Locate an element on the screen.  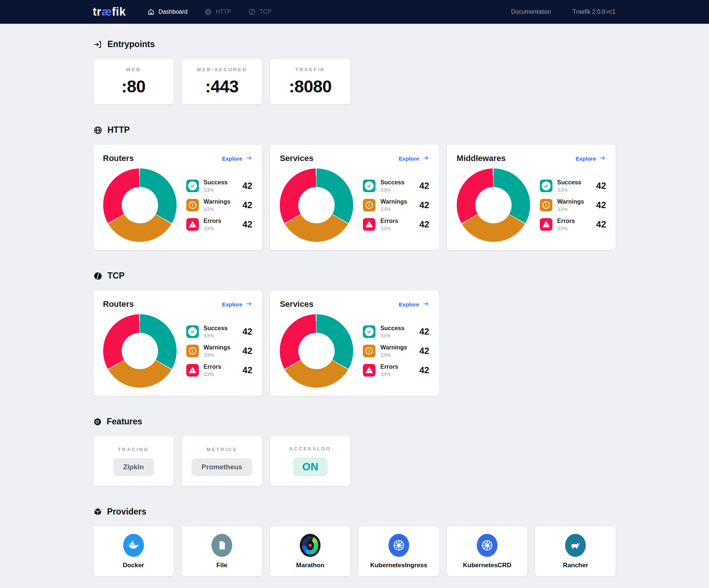
entrypoint-card-traefik: TRAEFIK :8080 is located at coordinates (310, 82).